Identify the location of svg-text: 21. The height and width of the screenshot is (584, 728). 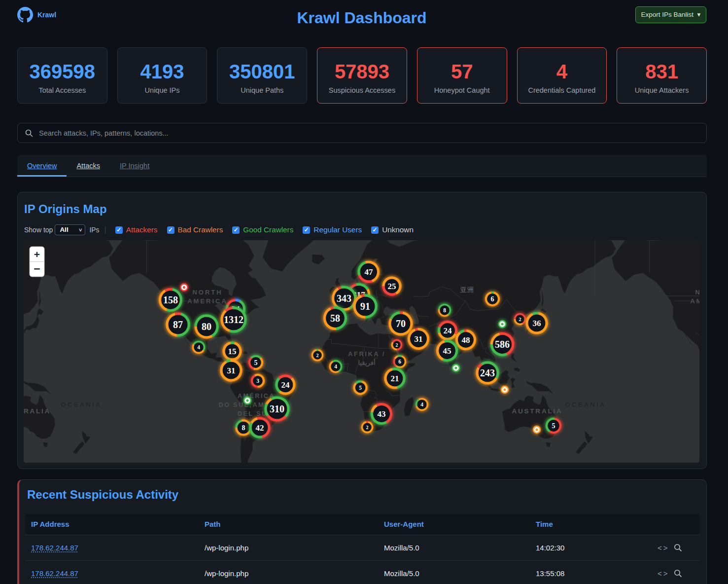
(395, 379).